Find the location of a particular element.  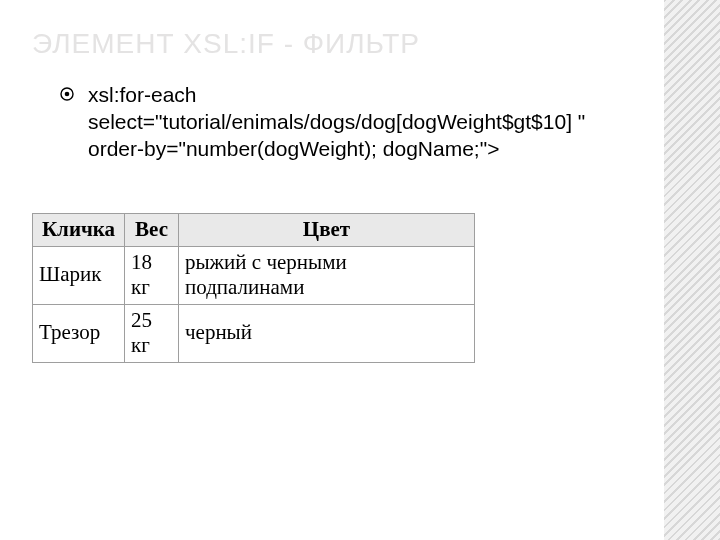

bullet-block: xsl:for-each select="tutorial/enimals/do… is located at coordinates (376, 122).